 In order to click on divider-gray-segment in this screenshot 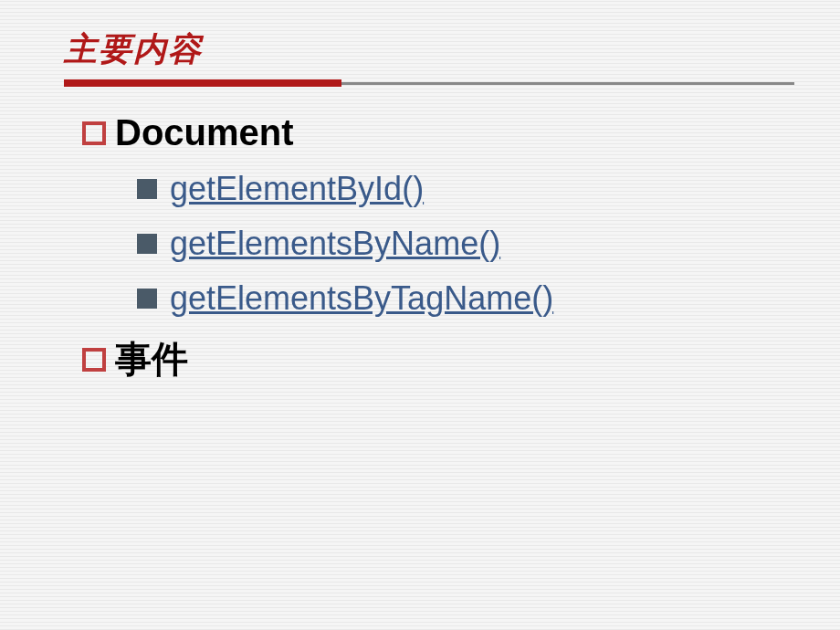, I will do `click(568, 84)`.